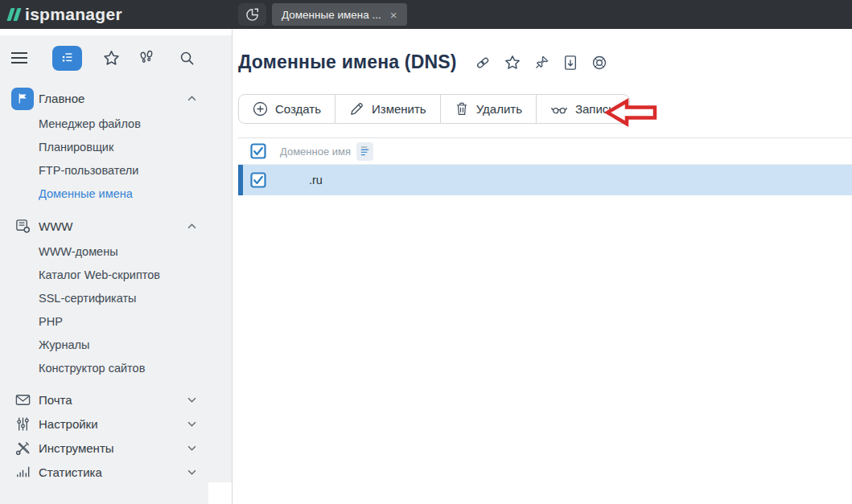 The width and height of the screenshot is (852, 504). I want to click on delete-button: Удалить, so click(488, 109).